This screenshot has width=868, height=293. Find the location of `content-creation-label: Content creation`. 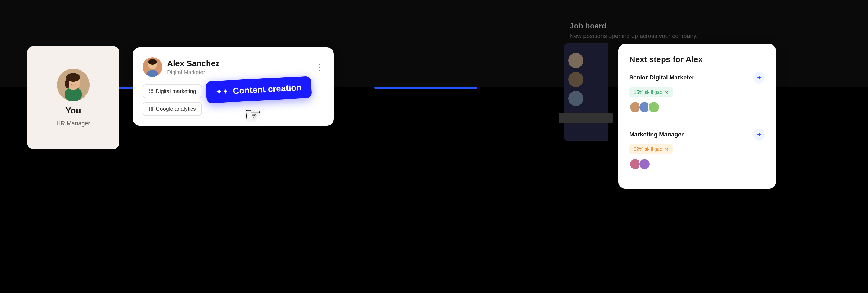

content-creation-label: Content creation is located at coordinates (267, 89).